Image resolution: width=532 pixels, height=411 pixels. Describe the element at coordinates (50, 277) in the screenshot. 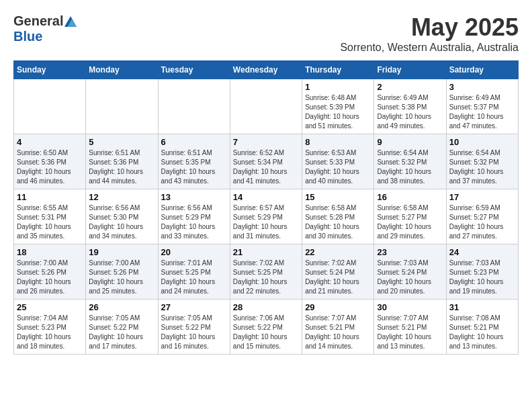

I see `day-info: Sunrise: 7:00 AM Sunset: 5:26 PM Dayligh…` at that location.